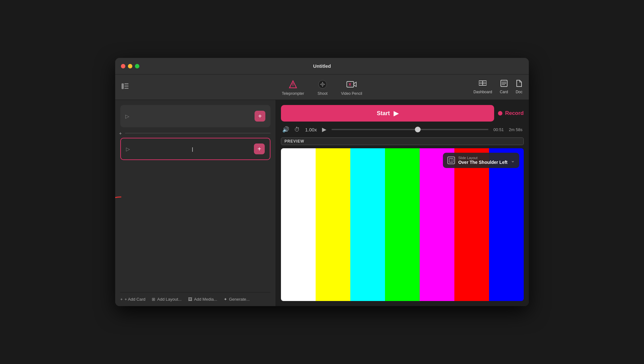  What do you see at coordinates (513, 160) in the screenshot?
I see `chevron-down-icon: ⌄` at bounding box center [513, 160].